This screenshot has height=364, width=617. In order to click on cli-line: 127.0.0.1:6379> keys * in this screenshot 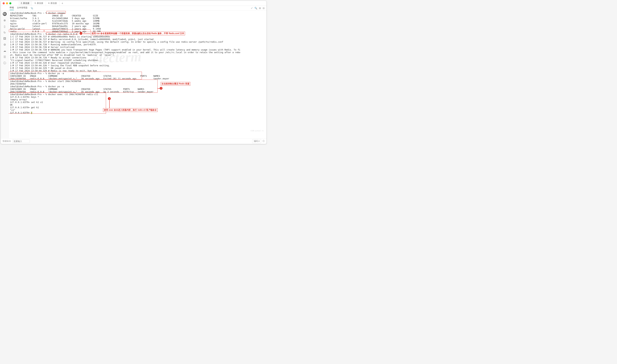, I will do `click(25, 97)`.